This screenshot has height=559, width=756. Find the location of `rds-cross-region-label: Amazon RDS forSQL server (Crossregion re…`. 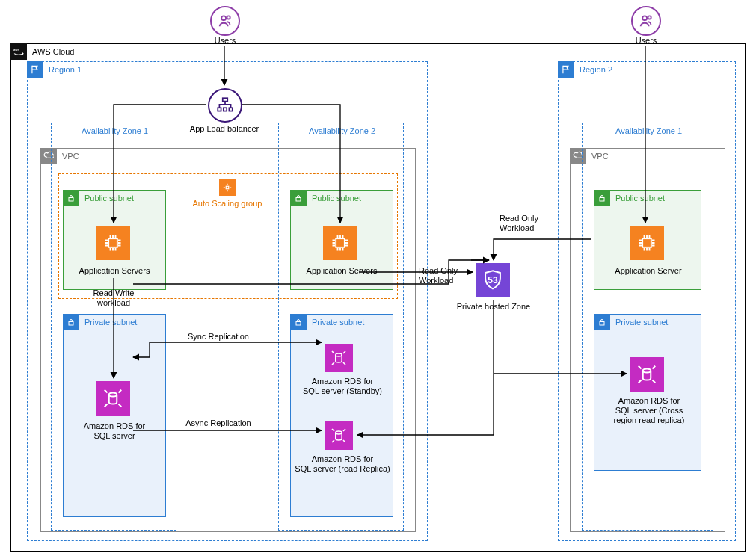

rds-cross-region-label: Amazon RDS forSQL server (Crossregion re… is located at coordinates (649, 411).